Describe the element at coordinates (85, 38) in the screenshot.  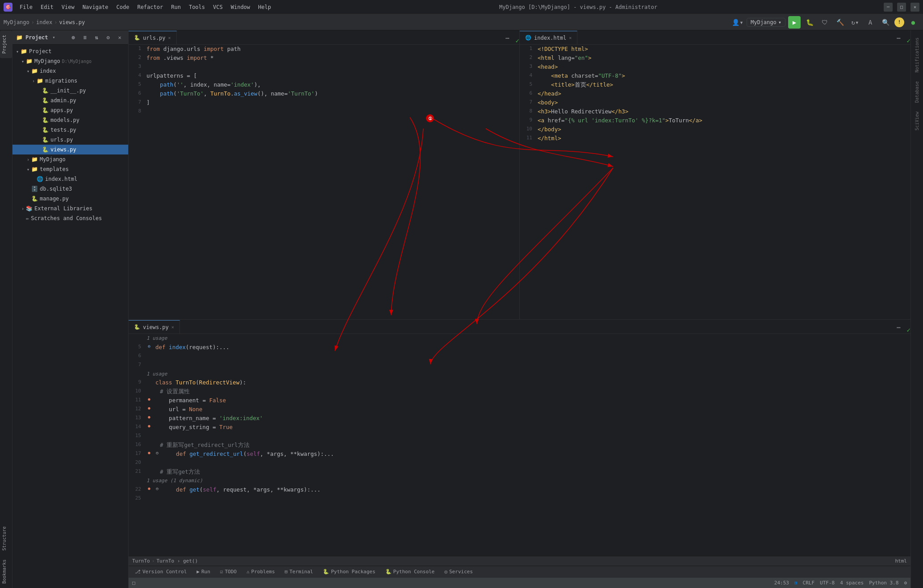
I see `collapse-all-button: ≡` at that location.